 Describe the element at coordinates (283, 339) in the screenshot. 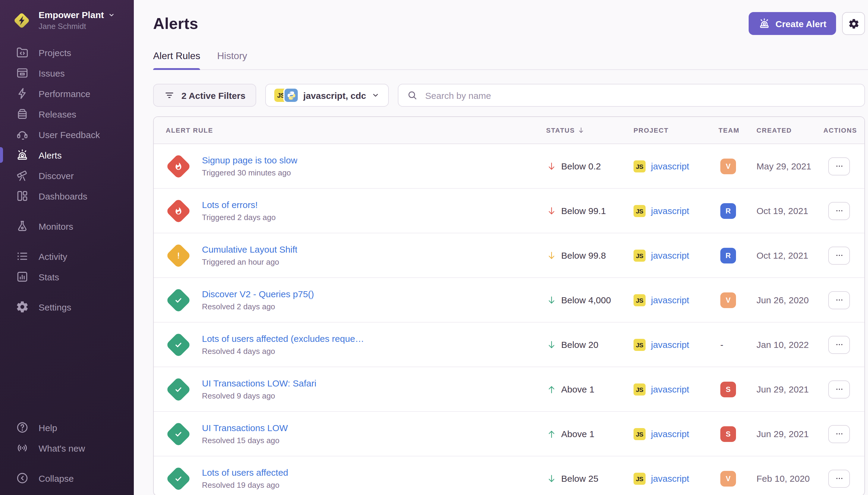

I see `alert-rule-link: Lots of users affected (excludes reque…` at that location.